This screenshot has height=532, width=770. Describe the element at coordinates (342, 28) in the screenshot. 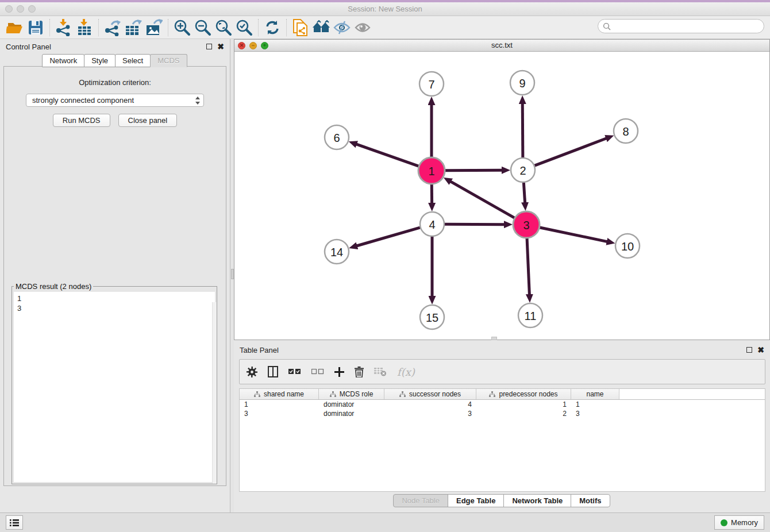

I see `eye-slash-icon` at that location.